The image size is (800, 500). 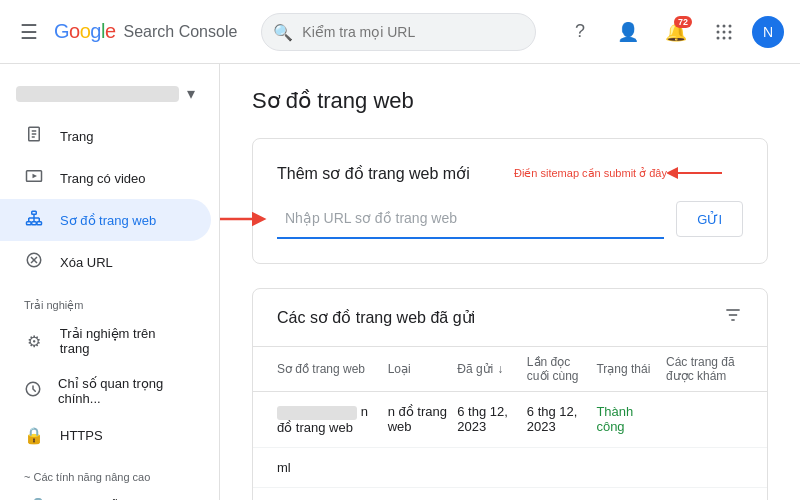 I want to click on notification-button: 🔔 72, so click(x=676, y=32).